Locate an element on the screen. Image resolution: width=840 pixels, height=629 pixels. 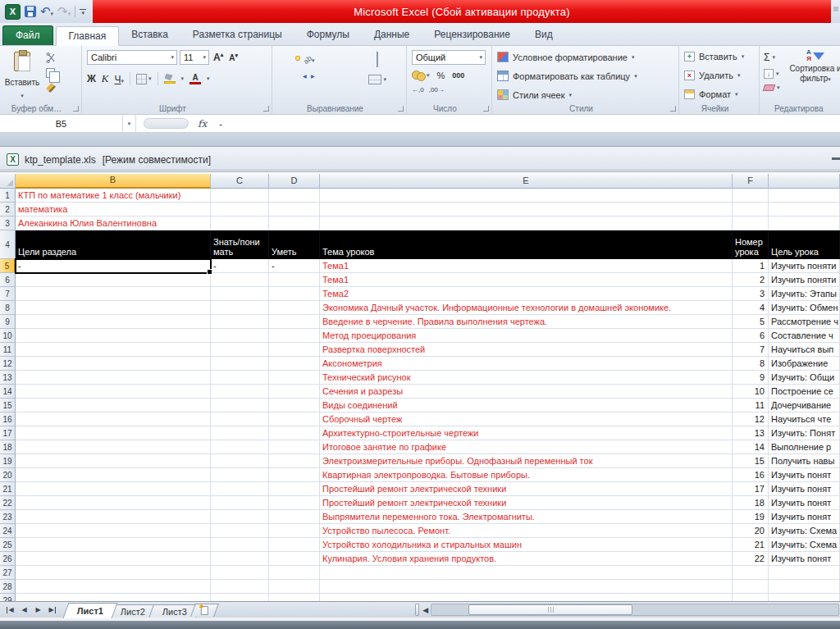
cell: Виды соединений is located at coordinates (527, 405).